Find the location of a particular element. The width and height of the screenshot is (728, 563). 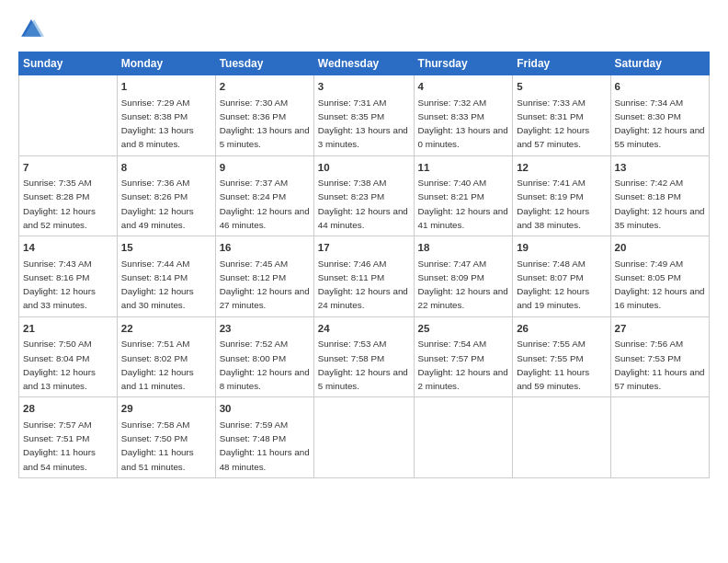

daylight-text: Daylight: 12 hours and 27 minutes. is located at coordinates (265, 298).